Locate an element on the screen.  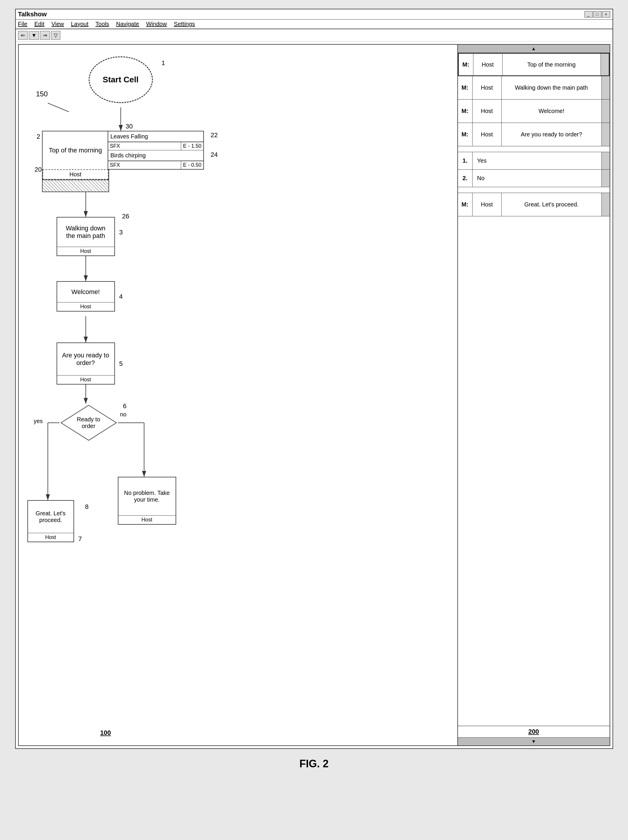
yes-label: yes is located at coordinates (38, 421).